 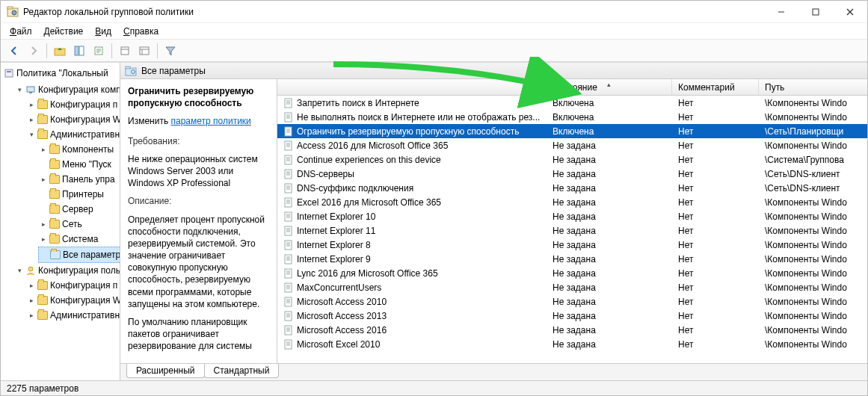 What do you see at coordinates (61, 224) in the screenshot?
I see `tree-item: ▸Сеть` at bounding box center [61, 224].